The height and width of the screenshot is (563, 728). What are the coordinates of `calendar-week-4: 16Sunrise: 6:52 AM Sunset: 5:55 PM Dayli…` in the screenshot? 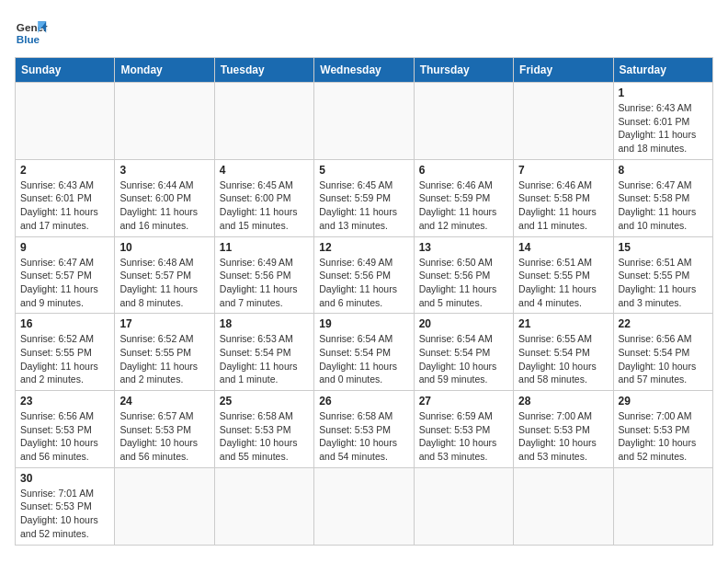 It's located at (364, 352).